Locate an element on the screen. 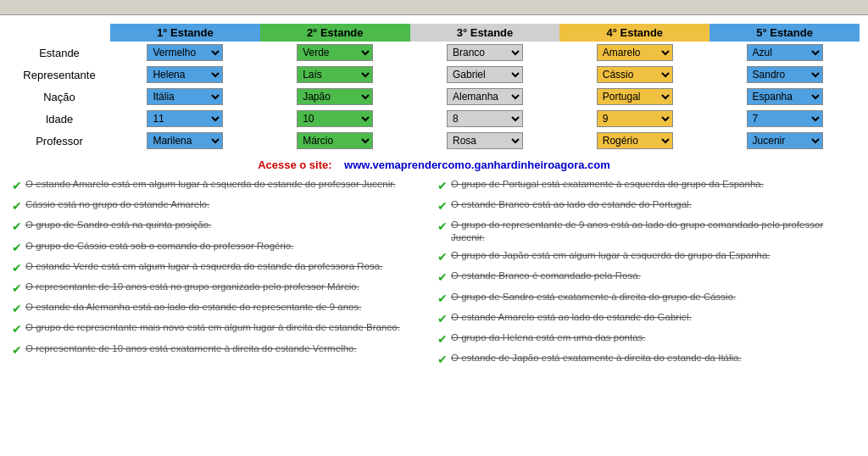 Image resolution: width=868 pixels, height=456 pixels. select-professor-col4: MarilenaMárcioRosaRogérioJucenir is located at coordinates (635, 141).